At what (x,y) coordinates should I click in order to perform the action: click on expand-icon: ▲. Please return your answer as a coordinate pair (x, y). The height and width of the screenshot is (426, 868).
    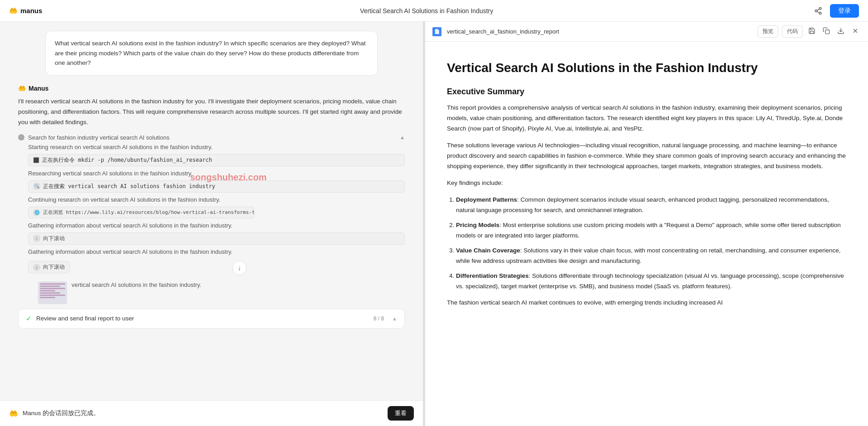
    Looking at the image, I should click on (395, 319).